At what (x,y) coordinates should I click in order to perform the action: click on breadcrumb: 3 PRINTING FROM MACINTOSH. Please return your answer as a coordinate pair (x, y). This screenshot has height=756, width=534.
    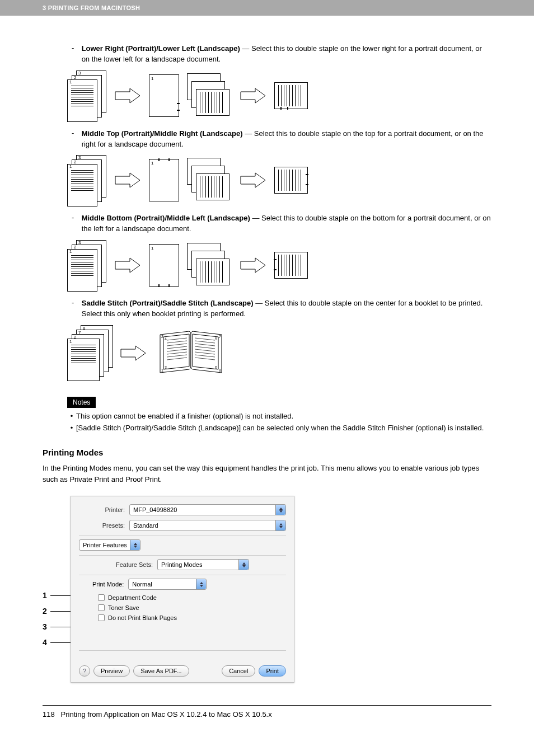
    Looking at the image, I should click on (91, 8).